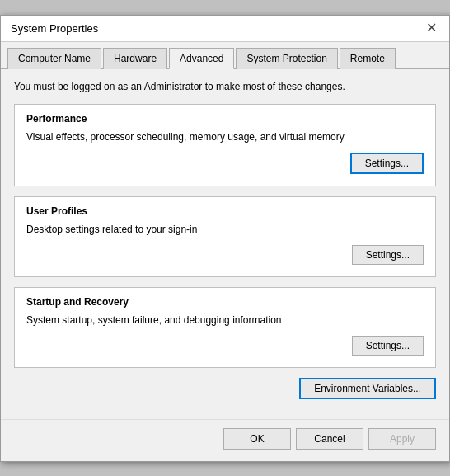 The width and height of the screenshot is (450, 476). I want to click on performance-title: Performance, so click(225, 119).